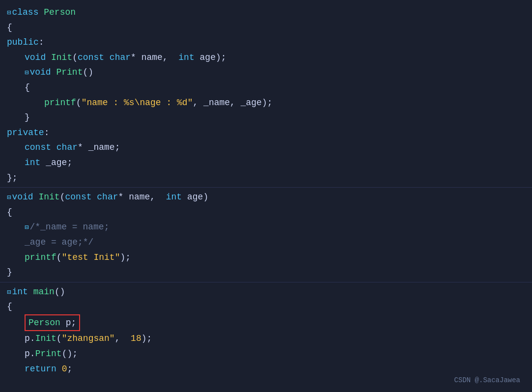 Image resolution: width=532 pixels, height=392 pixels. What do you see at coordinates (65, 369) in the screenshot?
I see `token-number: 0` at bounding box center [65, 369].